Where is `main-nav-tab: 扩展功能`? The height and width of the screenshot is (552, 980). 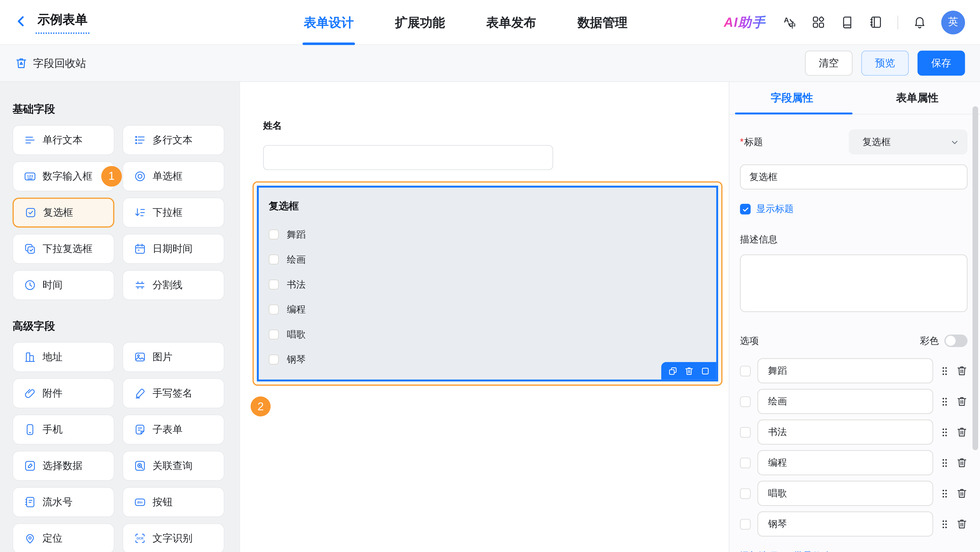 main-nav-tab: 扩展功能 is located at coordinates (420, 22).